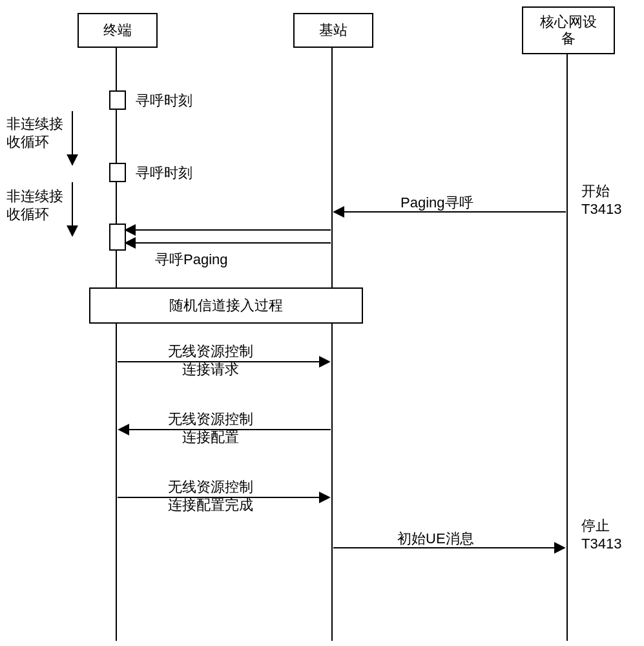 The image size is (644, 646). Describe the element at coordinates (164, 101) in the screenshot. I see `paging-time-1-label: 寻呼时刻` at that location.